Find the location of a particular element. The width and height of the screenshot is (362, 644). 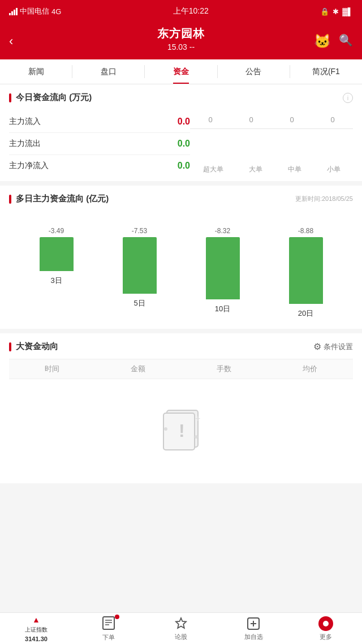

info-icon: i is located at coordinates (348, 98).